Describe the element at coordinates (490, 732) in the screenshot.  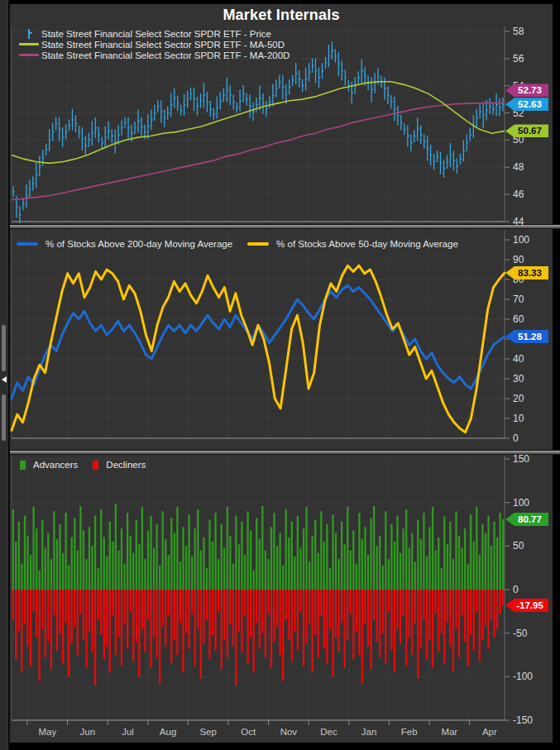
I see `x-axis-month-label: Apr` at that location.